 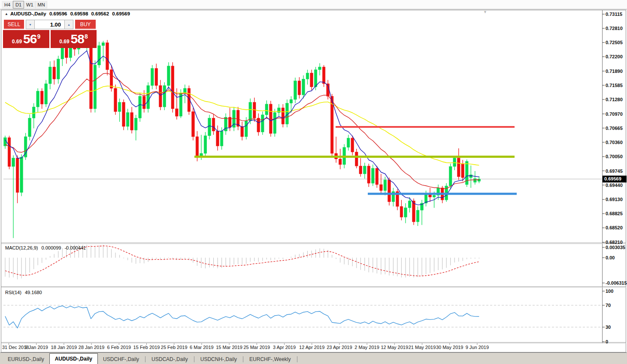 I want to click on macd-indicator-label: MACD(12,26,9) 0.000099 -0.000441, so click(x=46, y=248).